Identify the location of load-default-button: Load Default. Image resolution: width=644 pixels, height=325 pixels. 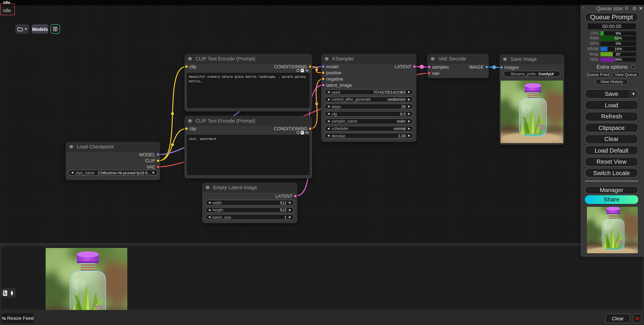
(612, 150).